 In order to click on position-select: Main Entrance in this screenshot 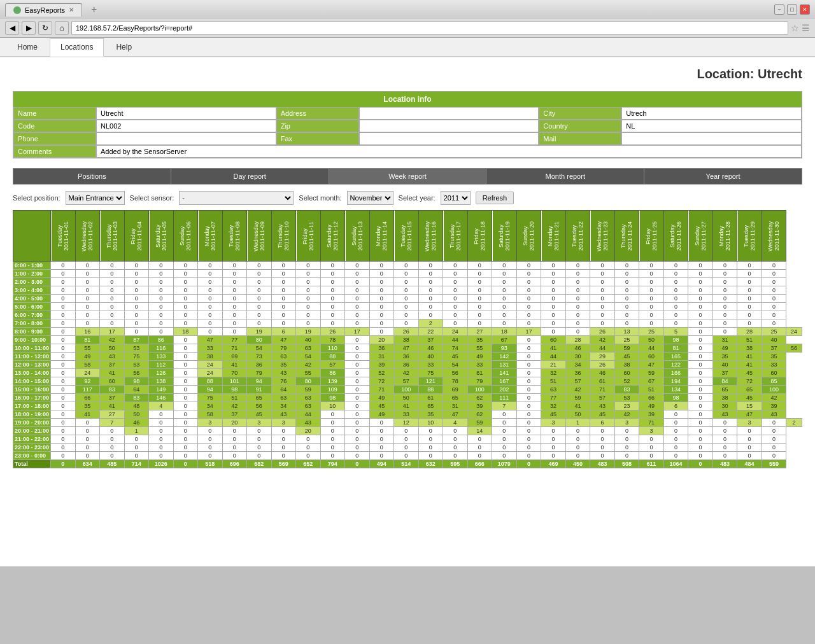, I will do `click(96, 198)`.